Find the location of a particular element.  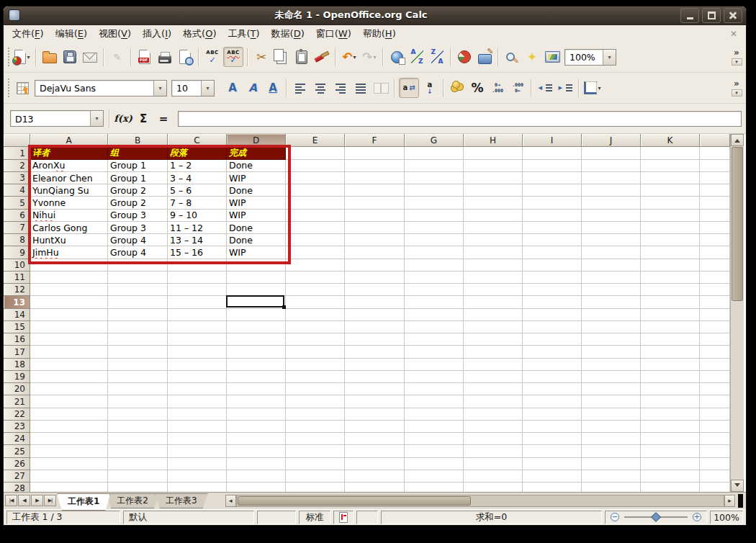

align-left-button is located at coordinates (300, 88).